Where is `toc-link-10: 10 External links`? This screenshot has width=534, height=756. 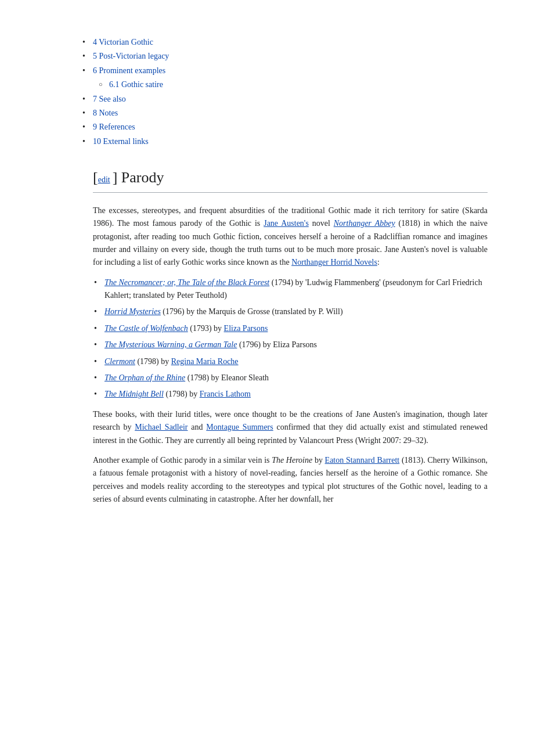
toc-link-10: 10 External links is located at coordinates (121, 142).